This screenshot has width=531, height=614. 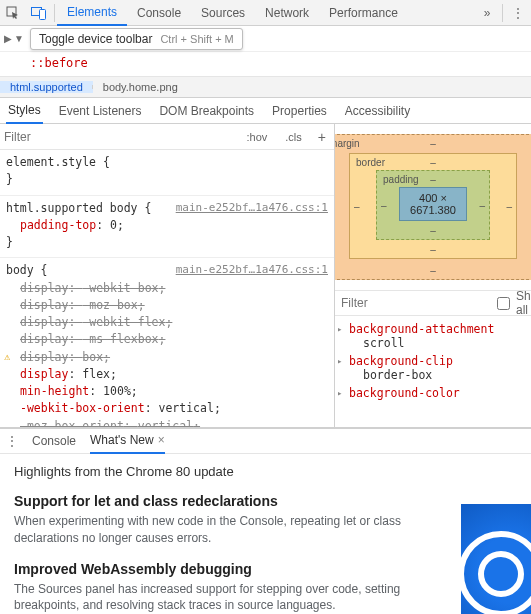 I want to click on crumb-body: body.home.png, so click(x=140, y=87).